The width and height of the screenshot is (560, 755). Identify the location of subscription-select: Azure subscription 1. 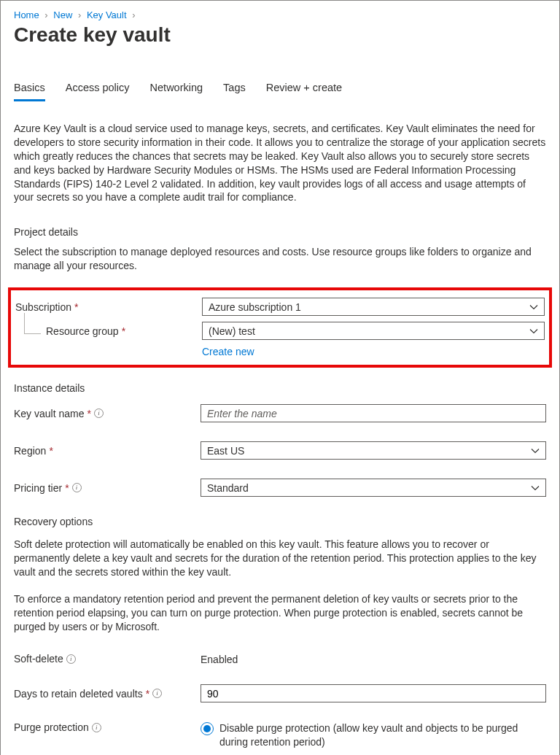
(373, 306).